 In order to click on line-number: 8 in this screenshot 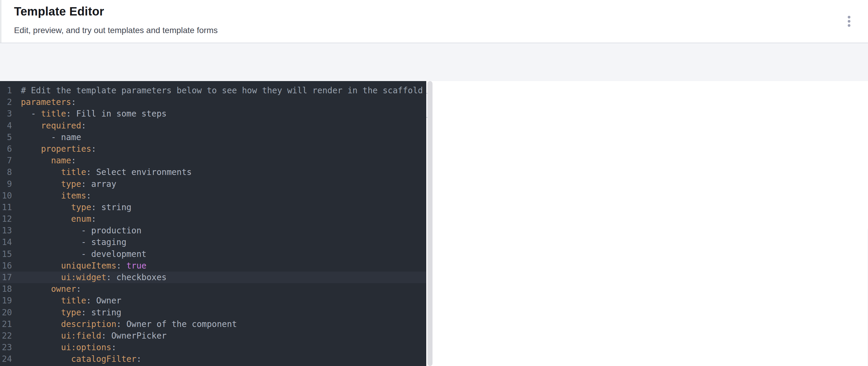, I will do `click(6, 172)`.